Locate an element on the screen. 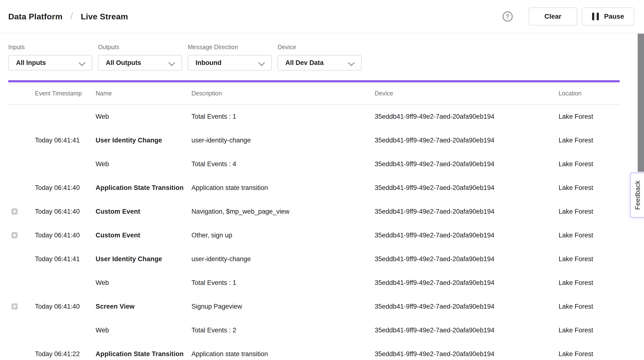  cell-description: Other, sign up is located at coordinates (283, 235).